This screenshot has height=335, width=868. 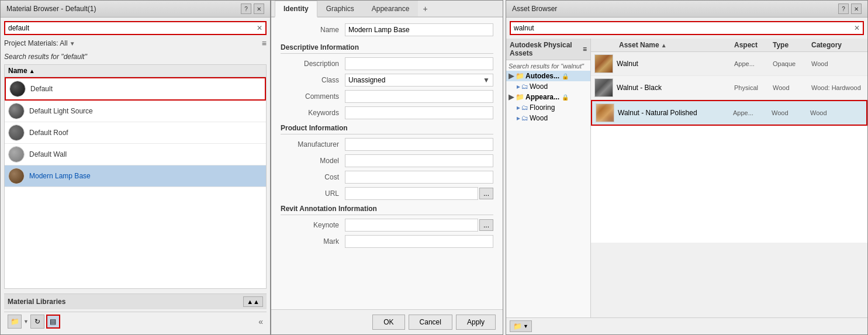 What do you see at coordinates (15, 322) in the screenshot?
I see `open-folder-button: 📁` at bounding box center [15, 322].